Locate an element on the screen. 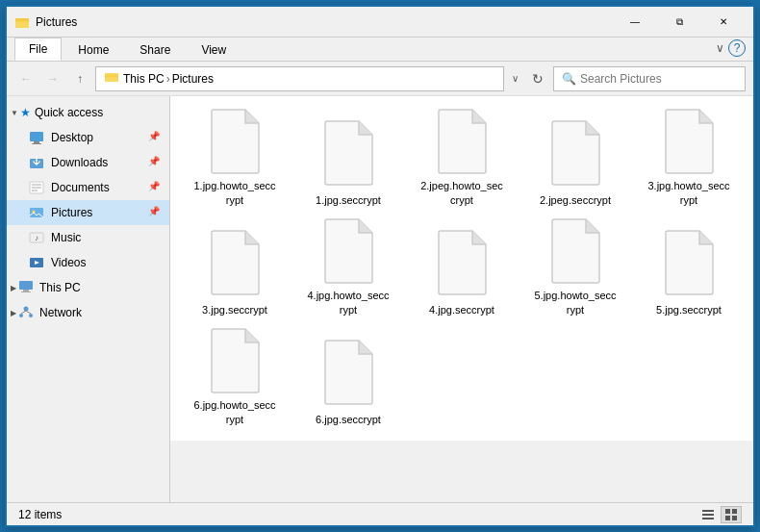  file-item: 4.jpg.howto_secc rypt is located at coordinates (348, 268).